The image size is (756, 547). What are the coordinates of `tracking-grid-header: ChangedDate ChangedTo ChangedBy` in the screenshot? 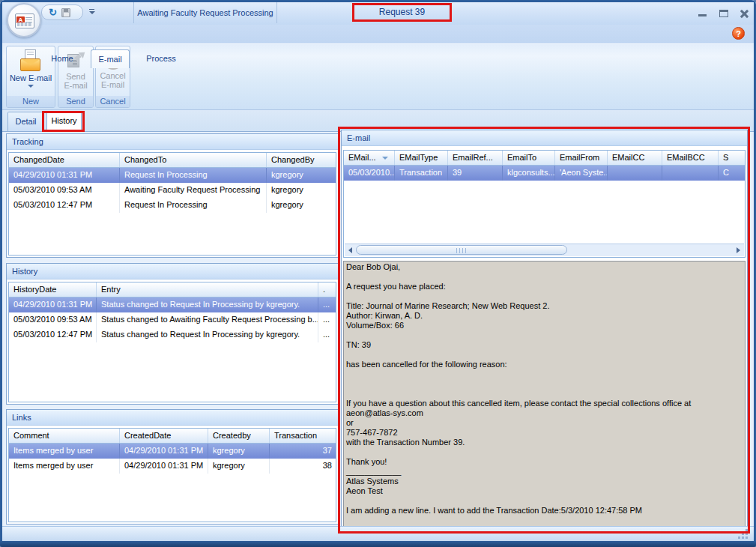 It's located at (172, 160).